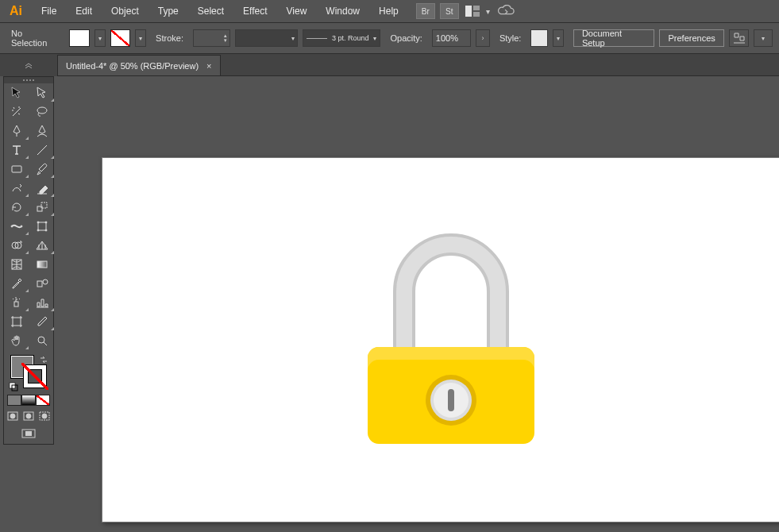  I want to click on column-graph-tool, so click(42, 303).